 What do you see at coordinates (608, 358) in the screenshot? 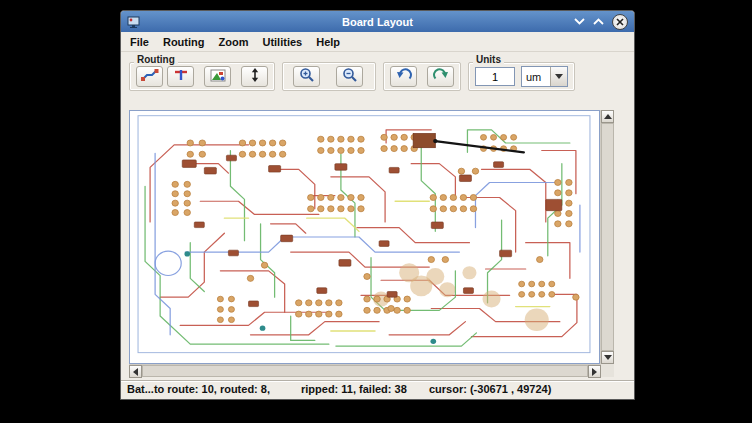
I see `scroll-down-button` at bounding box center [608, 358].